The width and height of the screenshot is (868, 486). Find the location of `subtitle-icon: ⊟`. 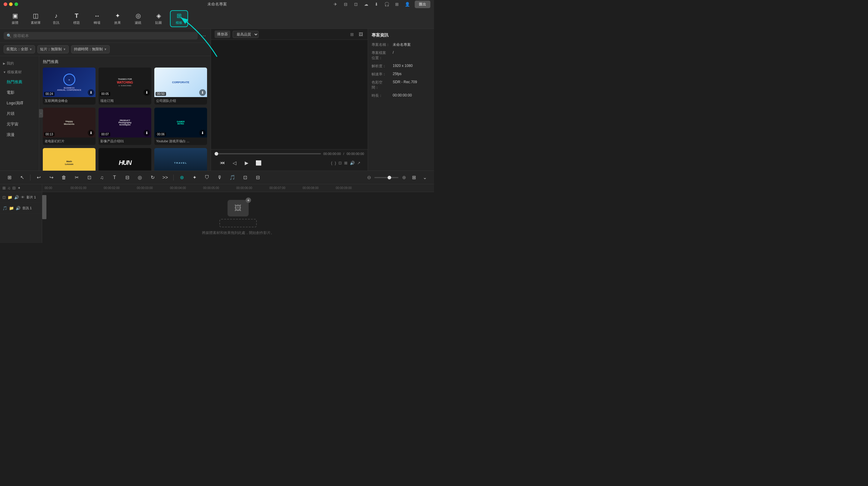

subtitle-icon: ⊟ is located at coordinates (346, 4).